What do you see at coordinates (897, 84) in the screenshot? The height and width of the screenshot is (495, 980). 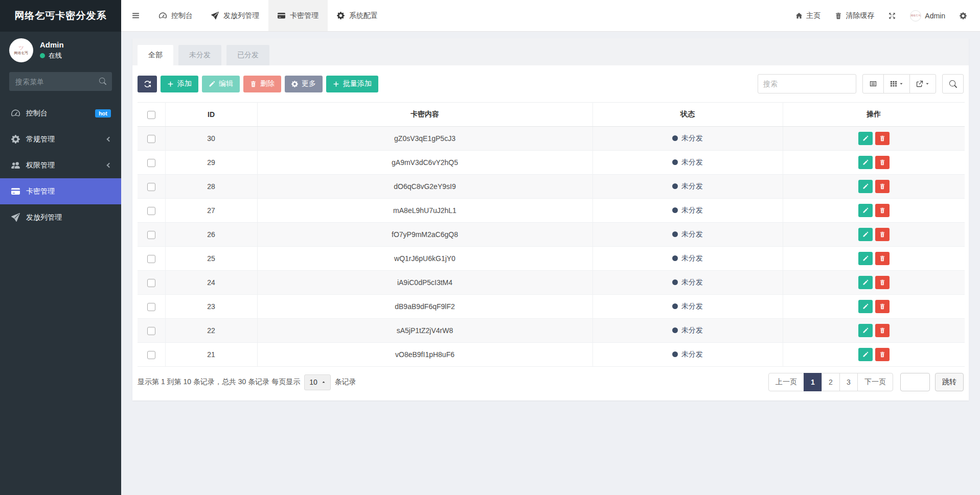 I see `columns-button` at bounding box center [897, 84].